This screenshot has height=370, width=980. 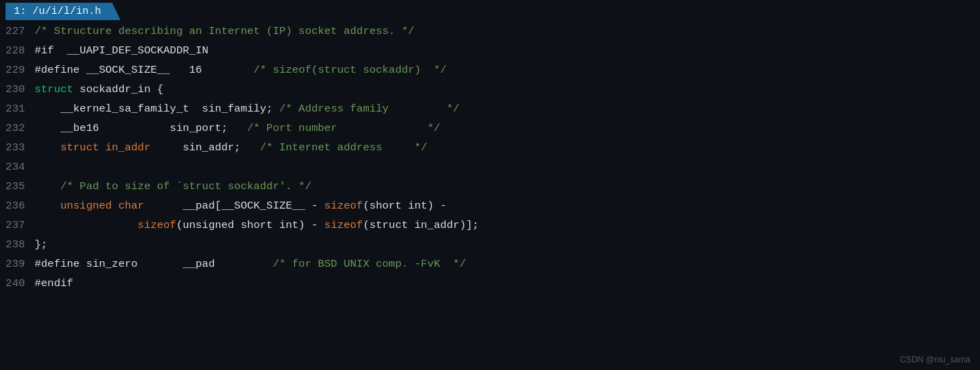 I want to click on table-row: 240 #endif, so click(x=490, y=285).